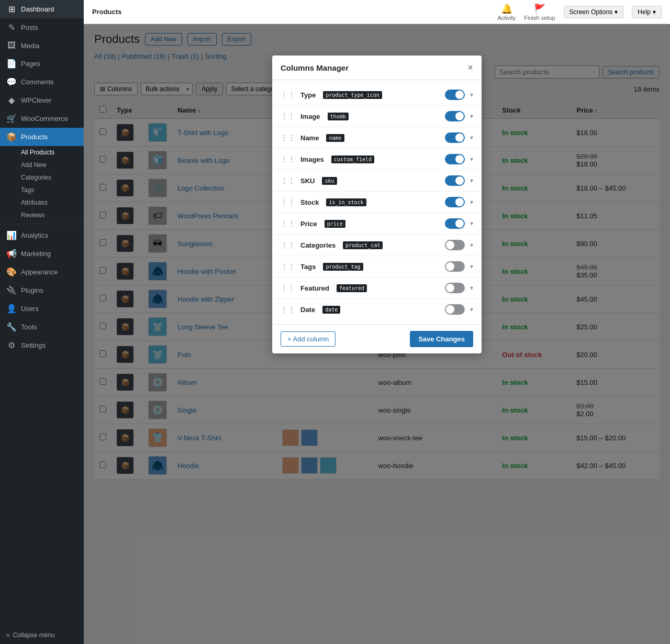 The width and height of the screenshot is (670, 644). What do you see at coordinates (35, 137) in the screenshot?
I see `sidebar-item-label: Products` at bounding box center [35, 137].